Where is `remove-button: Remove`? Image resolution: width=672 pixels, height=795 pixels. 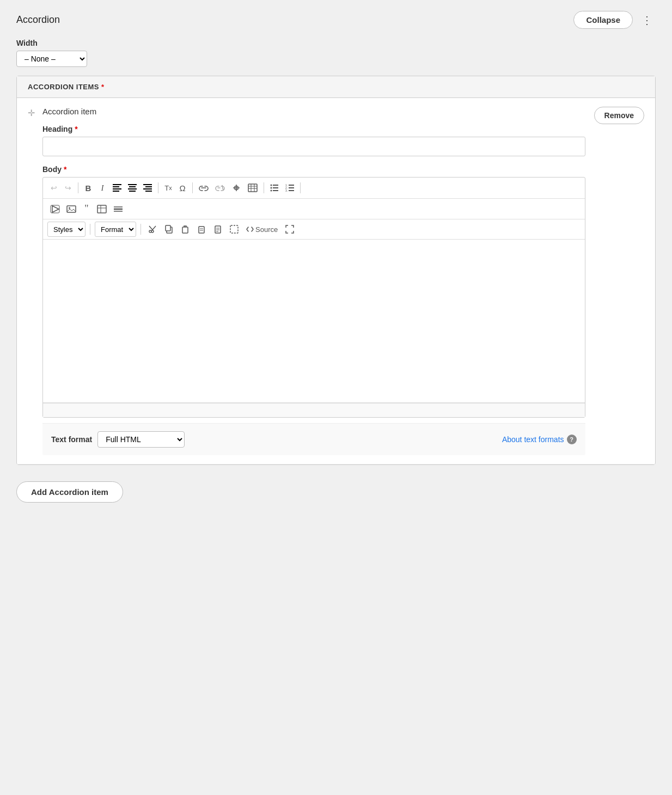
remove-button: Remove is located at coordinates (619, 115).